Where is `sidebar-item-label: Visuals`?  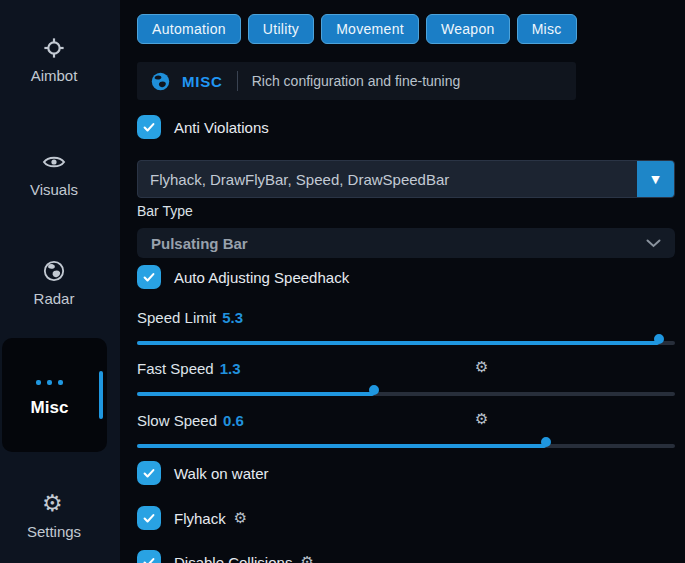
sidebar-item-label: Visuals is located at coordinates (54, 190).